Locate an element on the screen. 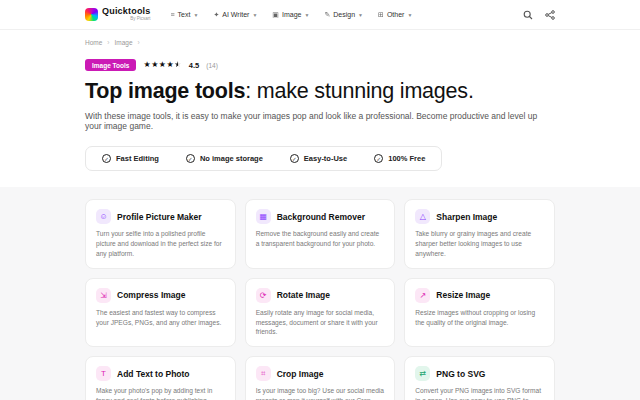 The width and height of the screenshot is (640, 400). category-badge: Image Tools is located at coordinates (110, 65).